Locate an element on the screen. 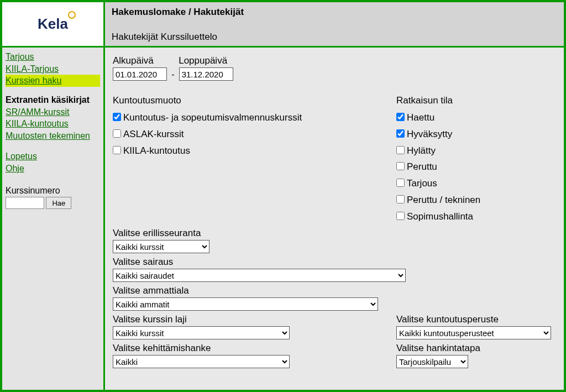 Image resolution: width=566 pixels, height=392 pixels. hankintatapa-label: Valitse hankintatapa is located at coordinates (476, 348).